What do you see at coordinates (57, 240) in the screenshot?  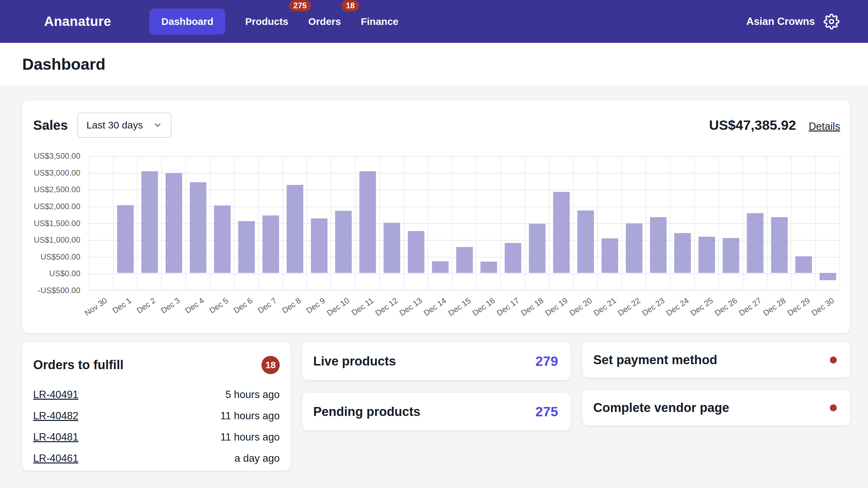 I see `y-axis-tick-label: US$1,000.00` at bounding box center [57, 240].